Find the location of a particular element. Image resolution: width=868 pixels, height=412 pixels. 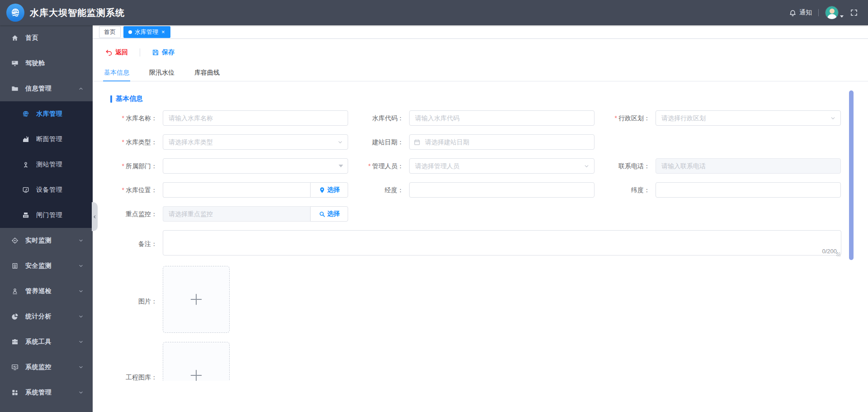

sidebar-item-label: 系统工具 is located at coordinates (38, 342).